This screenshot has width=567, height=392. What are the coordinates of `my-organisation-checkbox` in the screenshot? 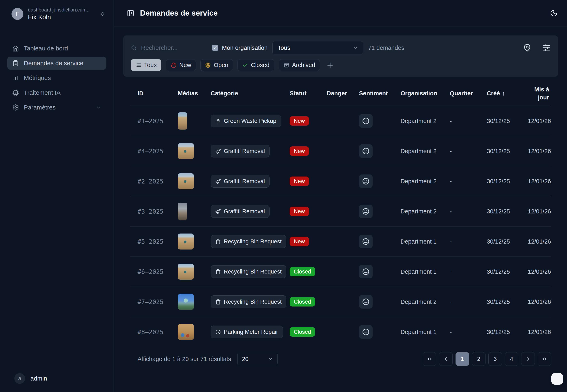 It's located at (215, 48).